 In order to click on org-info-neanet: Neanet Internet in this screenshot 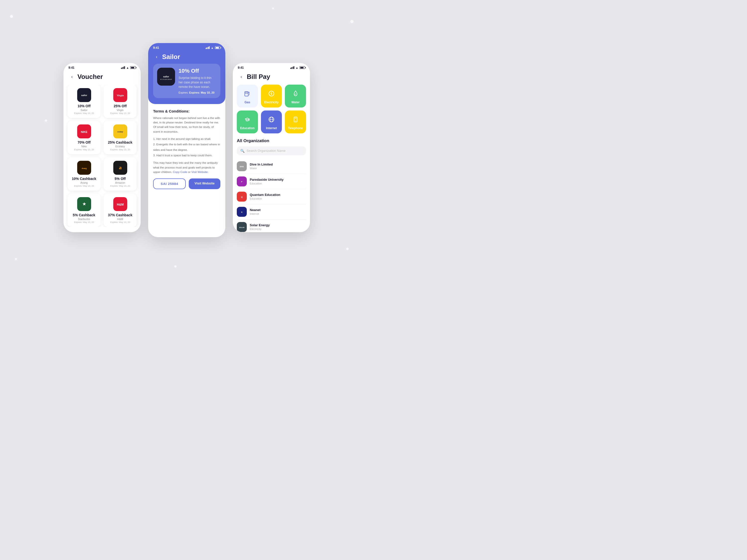, I will do `click(278, 212)`.